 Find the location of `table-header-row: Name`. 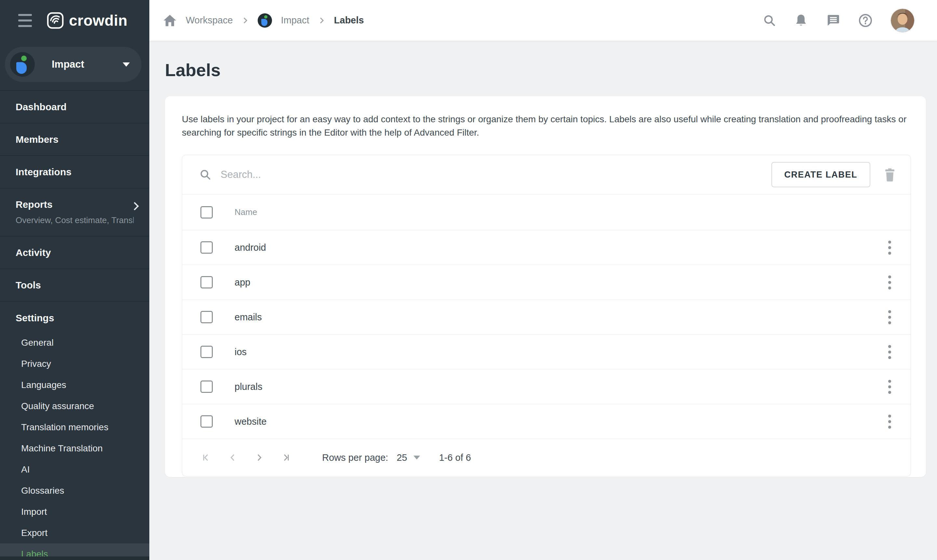

table-header-row: Name is located at coordinates (547, 212).